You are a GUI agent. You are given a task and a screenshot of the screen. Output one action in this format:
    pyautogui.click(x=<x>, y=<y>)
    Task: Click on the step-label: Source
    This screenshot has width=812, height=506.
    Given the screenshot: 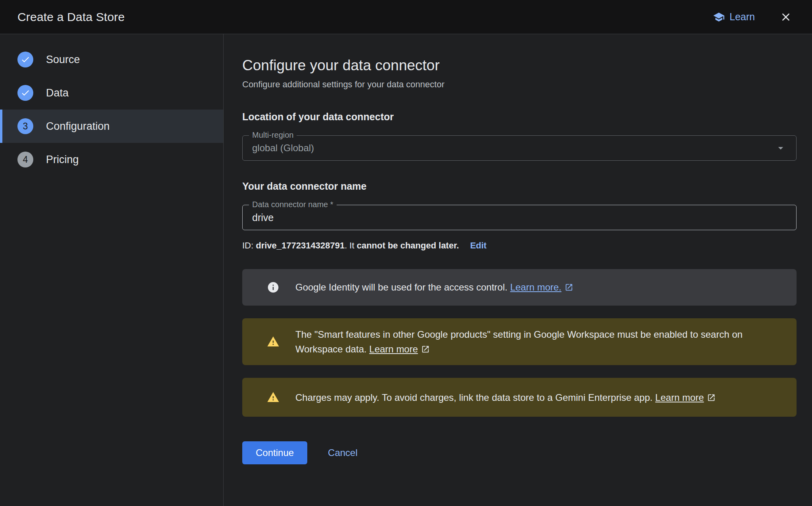 What is the action you would take?
    pyautogui.click(x=63, y=60)
    